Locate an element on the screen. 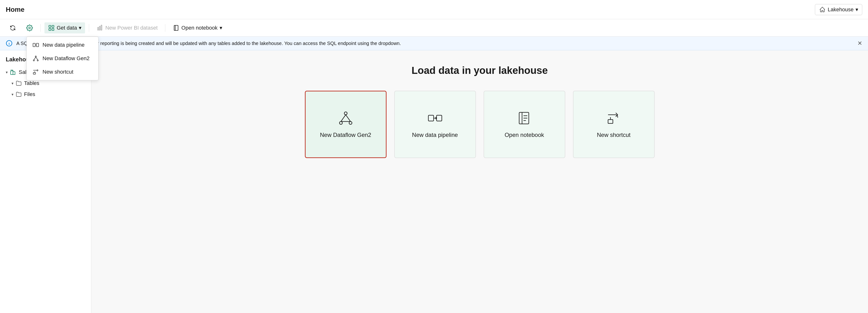 The width and height of the screenshot is (868, 313). card-label-dataflow: New Dataflow Gen2 is located at coordinates (346, 135).